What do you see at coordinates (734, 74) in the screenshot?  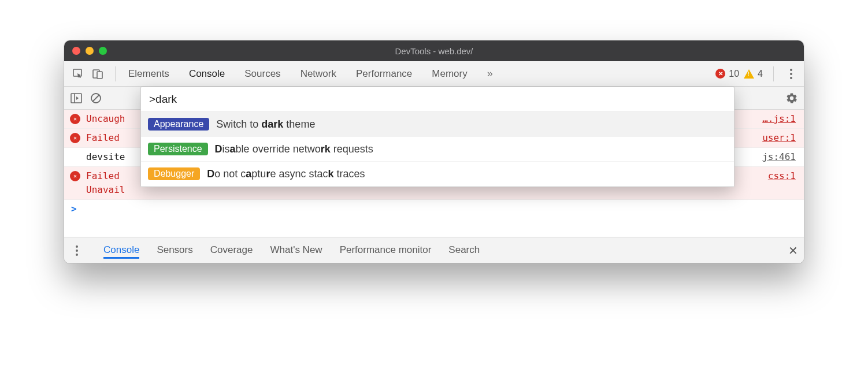 I see `error-count: 10` at bounding box center [734, 74].